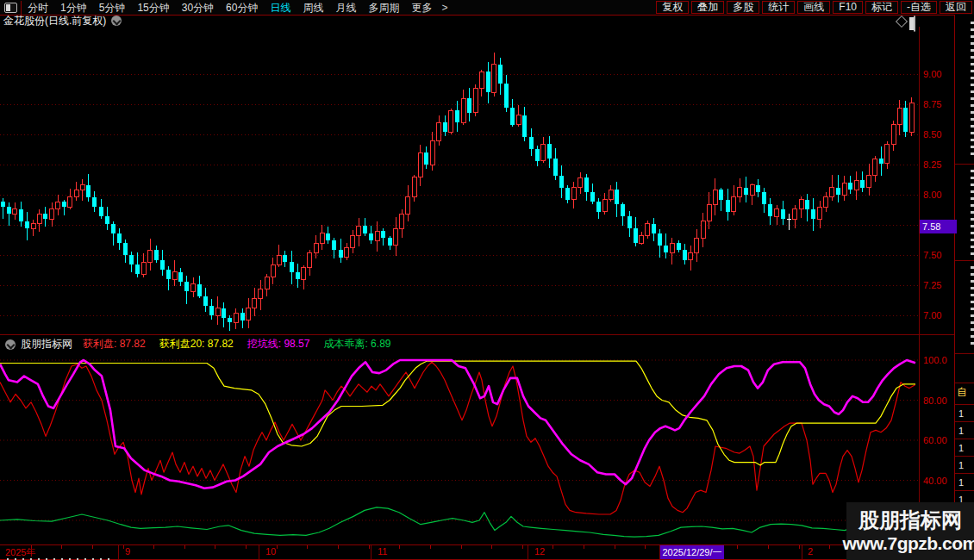  I want to click on toolbar-button-F10: F10, so click(848, 7).